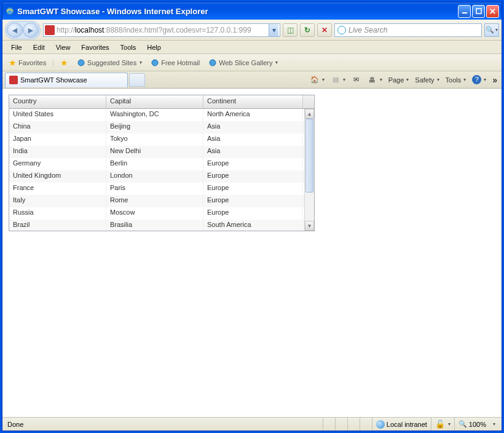 Image resolution: width=504 pixels, height=433 pixels. What do you see at coordinates (427, 80) in the screenshot?
I see `safety-menu: Safety▾` at bounding box center [427, 80].